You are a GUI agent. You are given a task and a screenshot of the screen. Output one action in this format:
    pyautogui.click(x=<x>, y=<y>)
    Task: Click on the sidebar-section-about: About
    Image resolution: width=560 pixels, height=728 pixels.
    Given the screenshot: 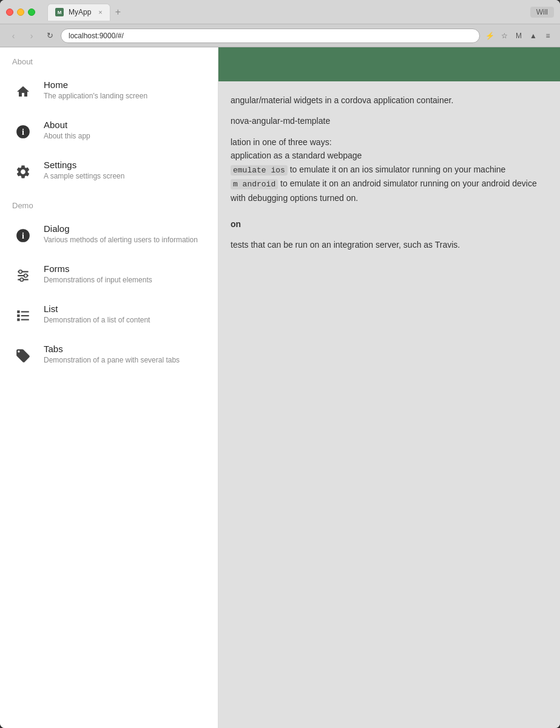 What is the action you would take?
    pyautogui.click(x=109, y=60)
    